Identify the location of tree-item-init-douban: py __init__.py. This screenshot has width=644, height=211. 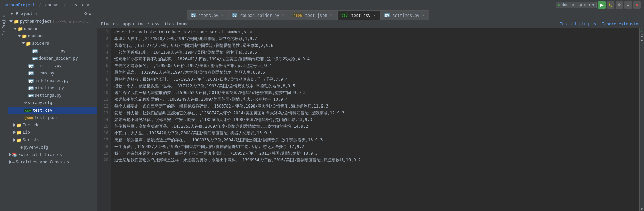
(53, 66).